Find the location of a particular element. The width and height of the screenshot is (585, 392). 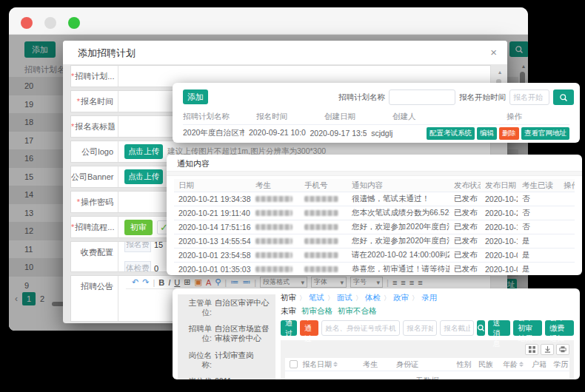

minimize-window-button is located at coordinates (50, 23).